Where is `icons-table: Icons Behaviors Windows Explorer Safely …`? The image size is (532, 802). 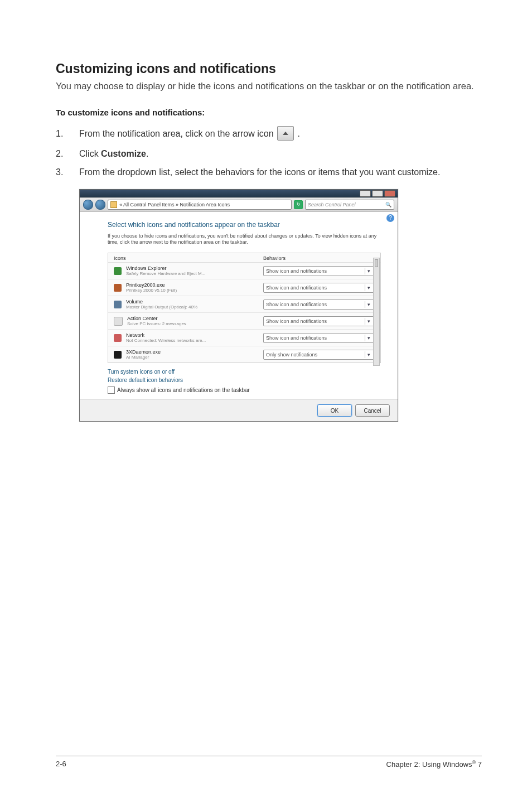
icons-table: Icons Behaviors Windows Explorer Safely … is located at coordinates (244, 308).